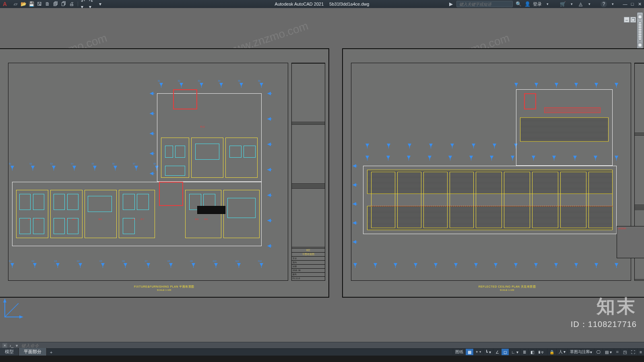 The width and height of the screenshot is (644, 362). I want to click on tab-layout: 平面部分, so click(33, 352).